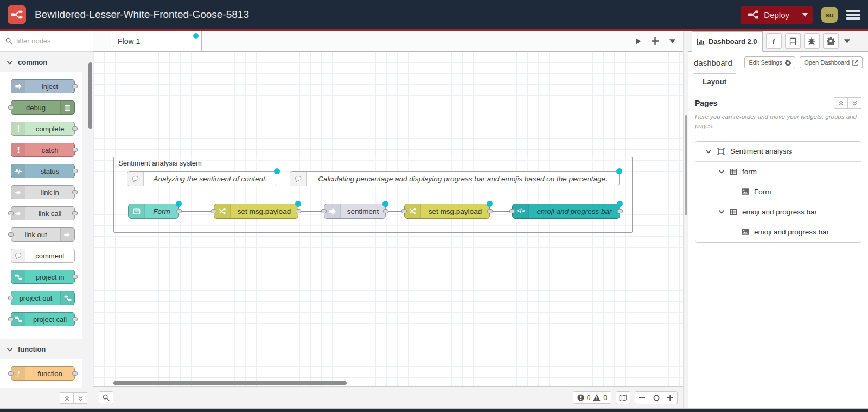 This screenshot has height=412, width=868. What do you see at coordinates (671, 398) in the screenshot?
I see `zoom-in-button` at bounding box center [671, 398].